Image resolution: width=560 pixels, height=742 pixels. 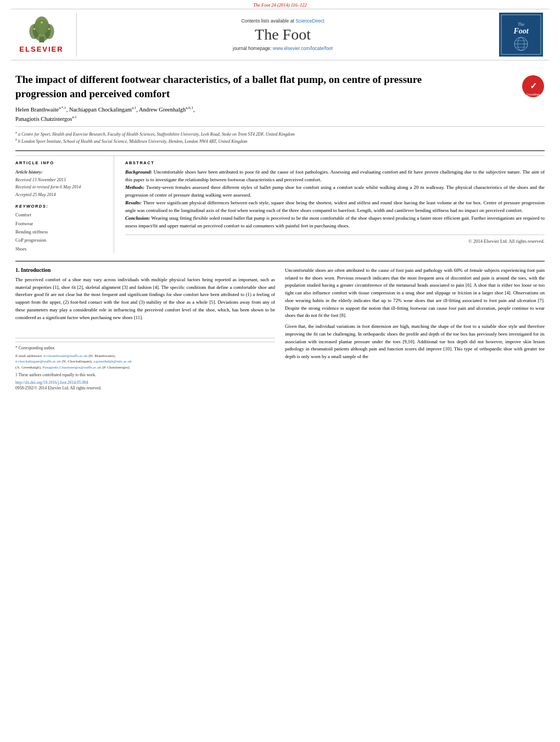 I want to click on sciencedirect-link: ScienceDirect, so click(x=310, y=21).